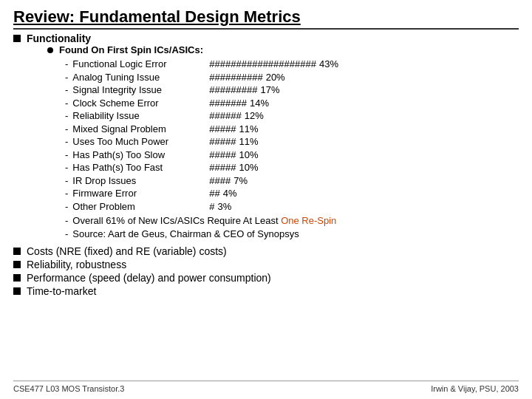  I want to click on item-bars: ####################, so click(263, 64).